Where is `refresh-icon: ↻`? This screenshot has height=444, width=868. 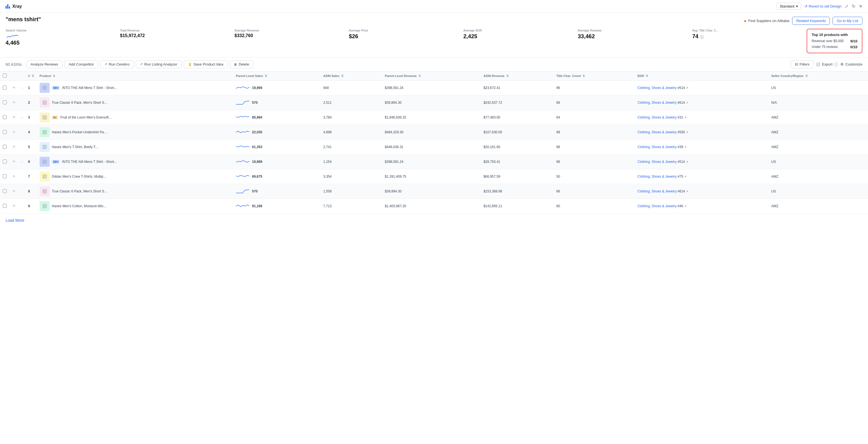 refresh-icon: ↻ is located at coordinates (854, 6).